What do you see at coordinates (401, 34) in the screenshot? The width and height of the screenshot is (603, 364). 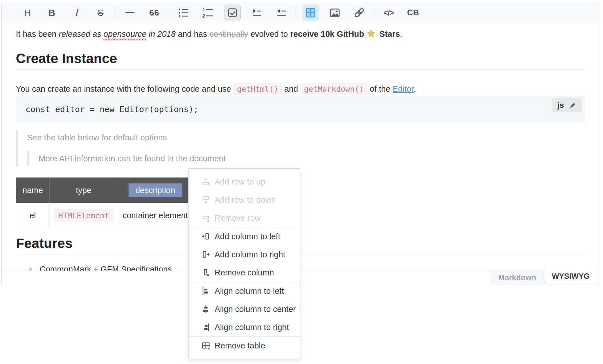 I see `text-run: .` at bounding box center [401, 34].